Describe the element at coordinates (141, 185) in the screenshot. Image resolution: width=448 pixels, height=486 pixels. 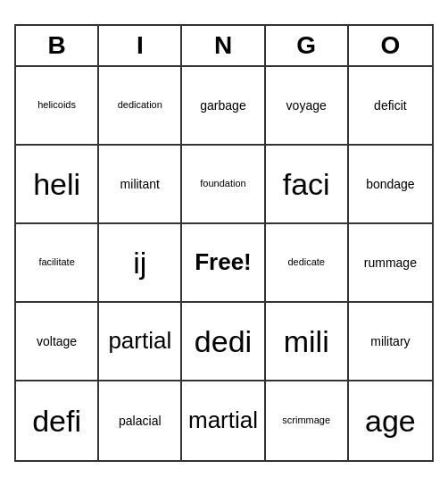
I see `bingo-cell-6: militant` at that location.